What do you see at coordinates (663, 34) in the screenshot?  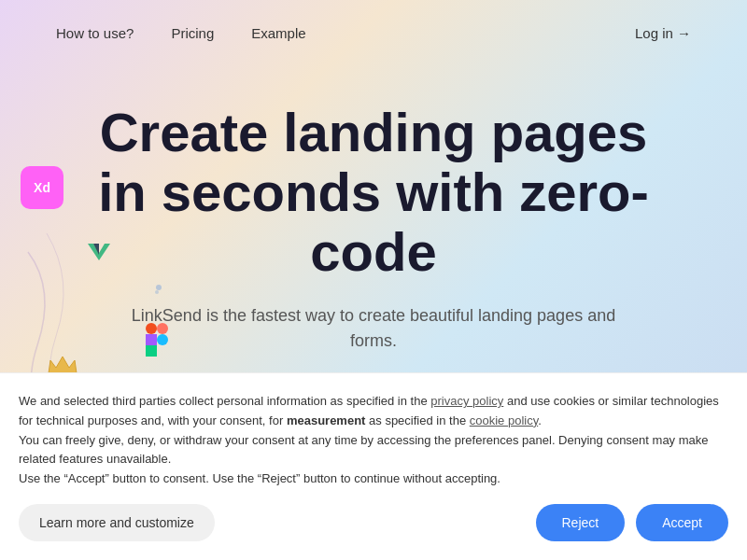 I see `nav-login: Log in →` at bounding box center [663, 34].